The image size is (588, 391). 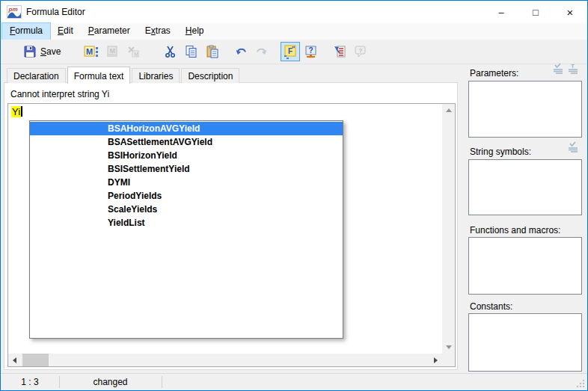 What do you see at coordinates (99, 75) in the screenshot?
I see `tab-formula-text: Formula text` at bounding box center [99, 75].